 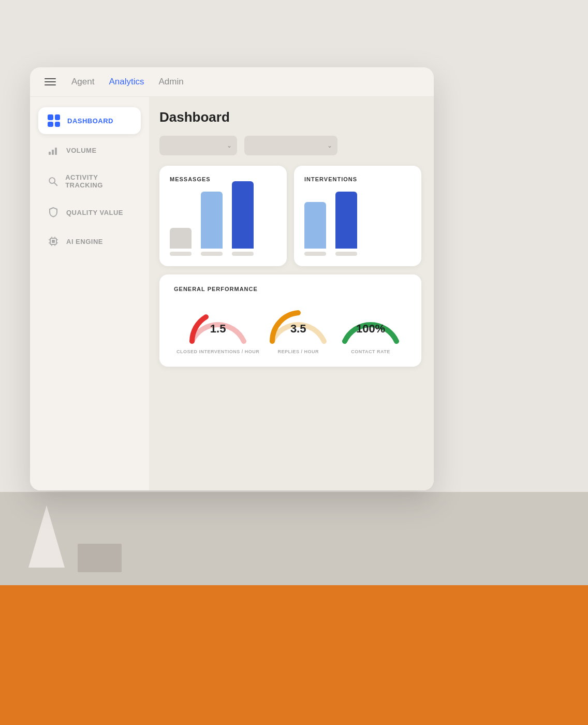 I want to click on filters-row: ⌄ ⌄, so click(x=290, y=146).